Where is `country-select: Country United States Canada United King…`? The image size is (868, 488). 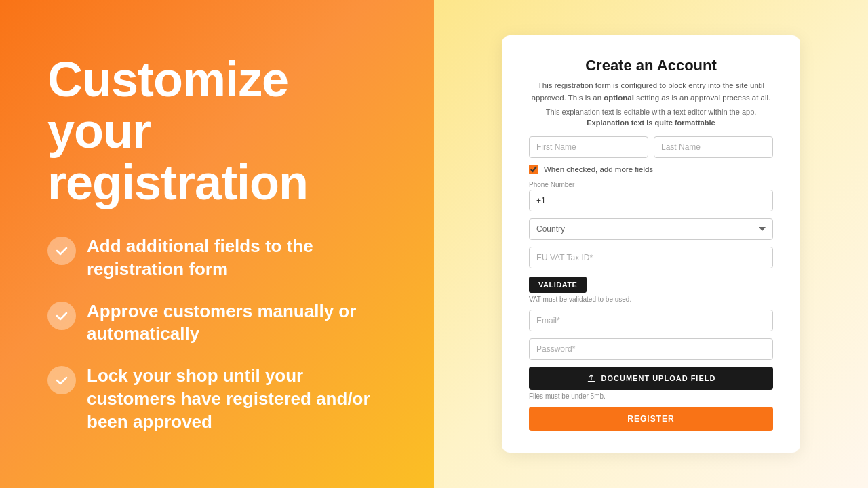 country-select: Country United States Canada United King… is located at coordinates (651, 229).